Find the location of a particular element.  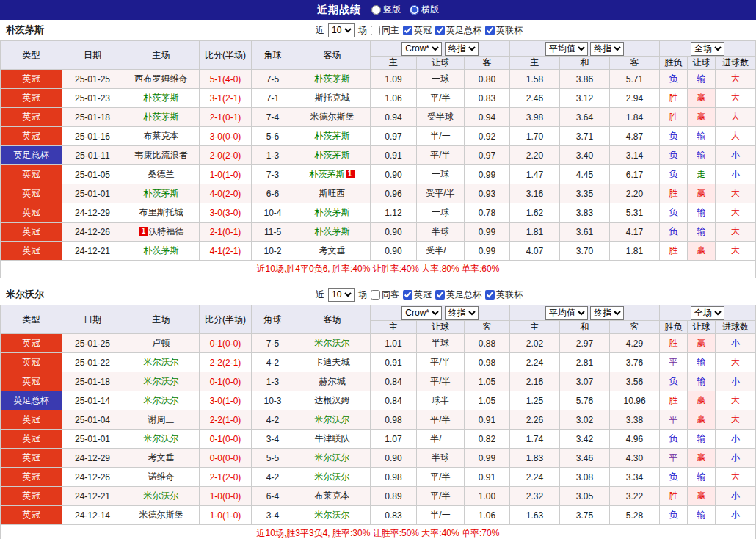

team-filterbar: 米尔沃尔 近 10 场 同客 英冠 英足总杯 英联杯 is located at coordinates (378, 294).